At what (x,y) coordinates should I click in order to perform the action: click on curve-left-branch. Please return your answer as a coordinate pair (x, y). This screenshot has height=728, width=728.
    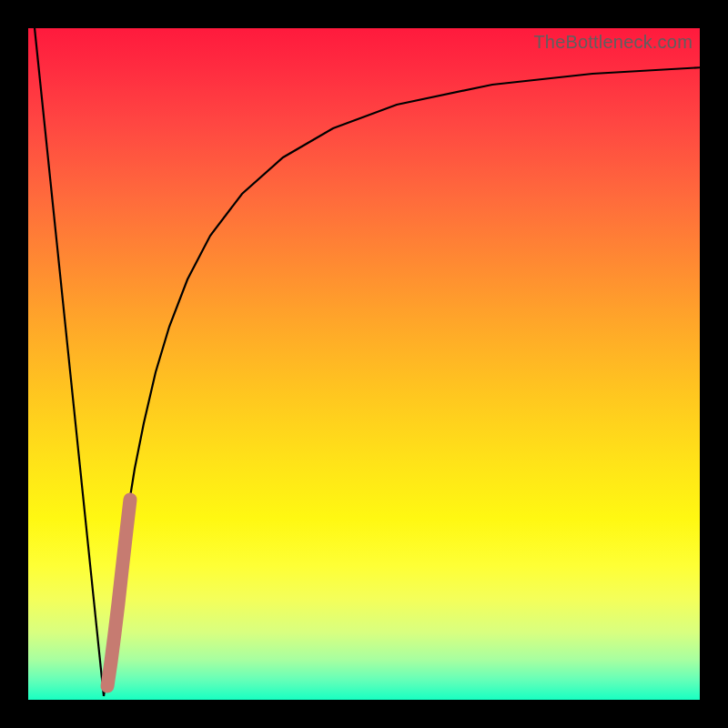
    Looking at the image, I should click on (69, 362).